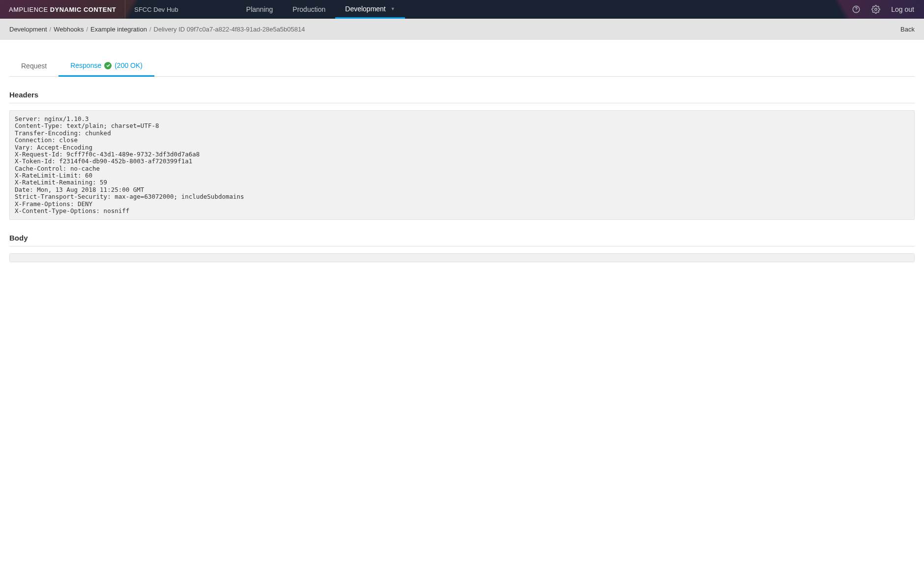 This screenshot has height=578, width=924. I want to click on nav-production-label: Production, so click(309, 9).